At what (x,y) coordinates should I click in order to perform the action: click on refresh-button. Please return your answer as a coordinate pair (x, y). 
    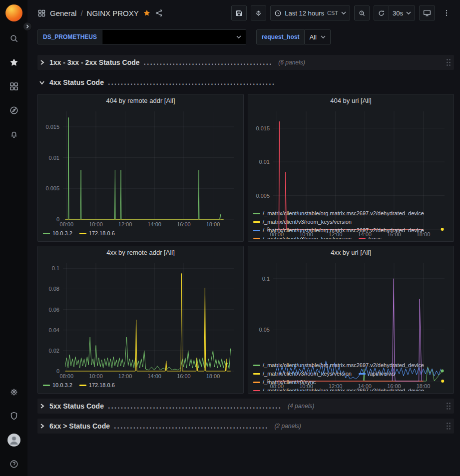
    Looking at the image, I should click on (382, 13).